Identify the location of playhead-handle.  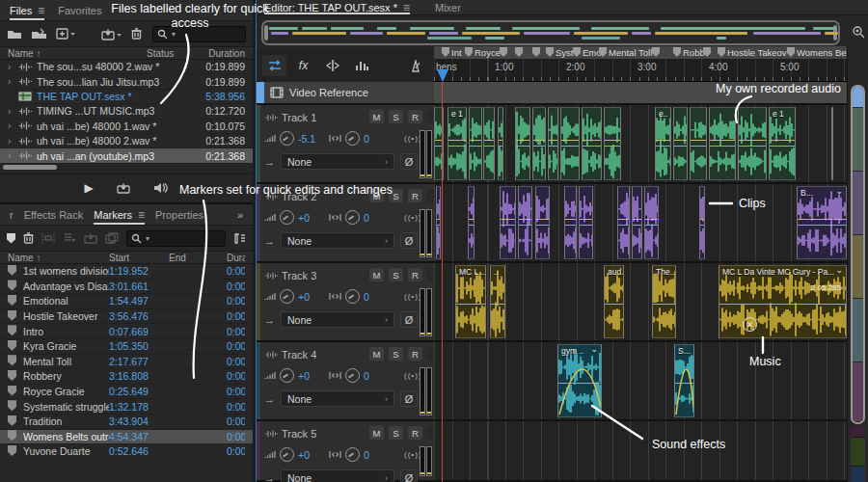
(443, 75).